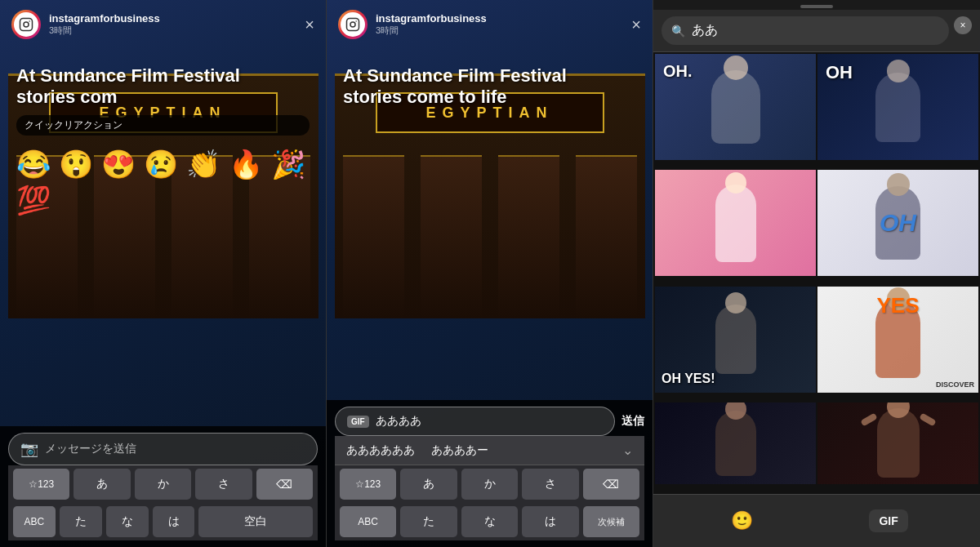 Image resolution: width=980 pixels, height=547 pixels. What do you see at coordinates (898, 107) in the screenshot?
I see `gif-cell-2: OH` at bounding box center [898, 107].